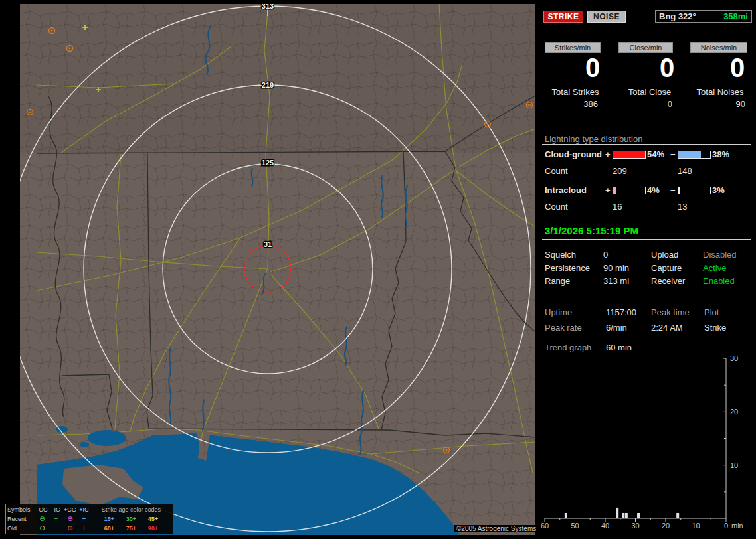 This screenshot has height=539, width=756. I want to click on cg-pos-pct: 54%, so click(656, 154).